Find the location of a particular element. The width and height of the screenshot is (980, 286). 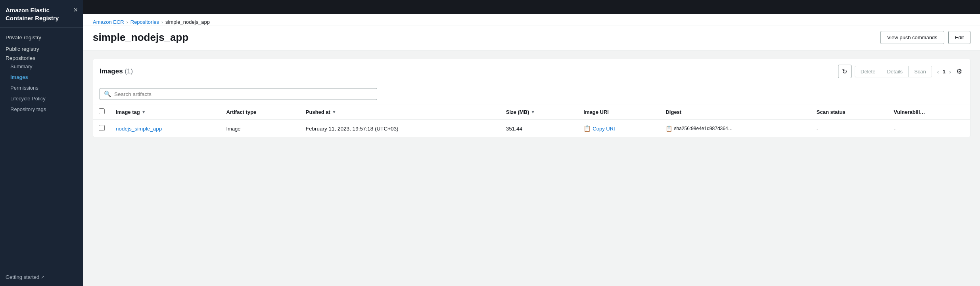

breadcrumb-sep-1: › is located at coordinates (127, 22).